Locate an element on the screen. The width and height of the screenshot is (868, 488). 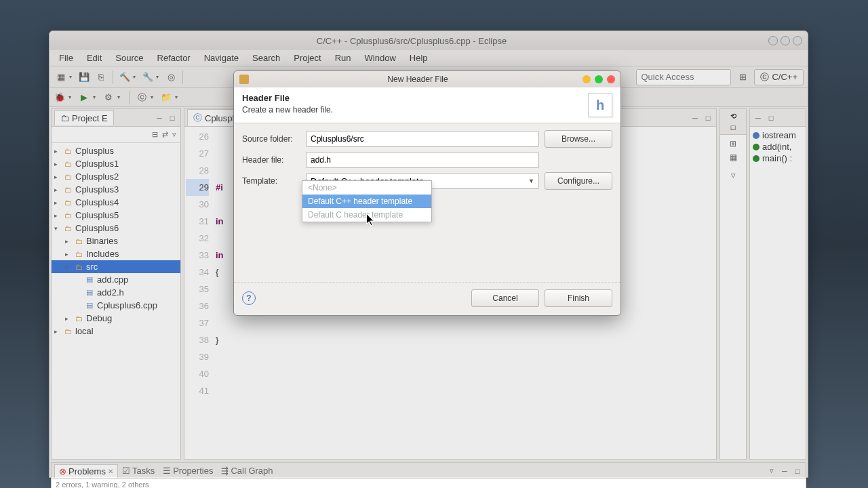
dropdown-item-cpp: Default C++ header template is located at coordinates (367, 201).